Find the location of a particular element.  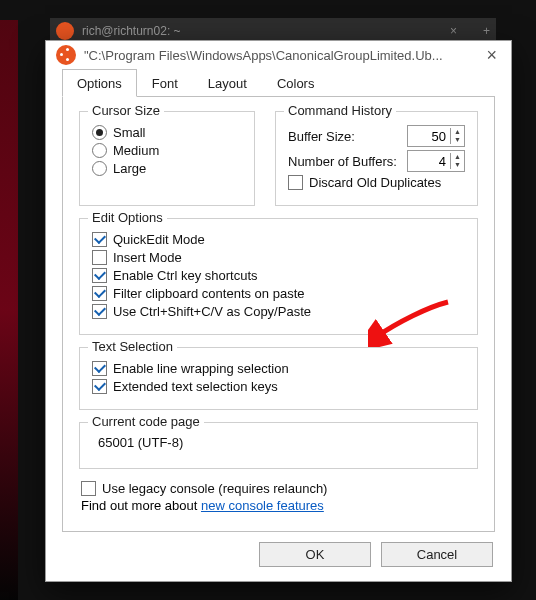

tab-options: Options is located at coordinates (100, 83).